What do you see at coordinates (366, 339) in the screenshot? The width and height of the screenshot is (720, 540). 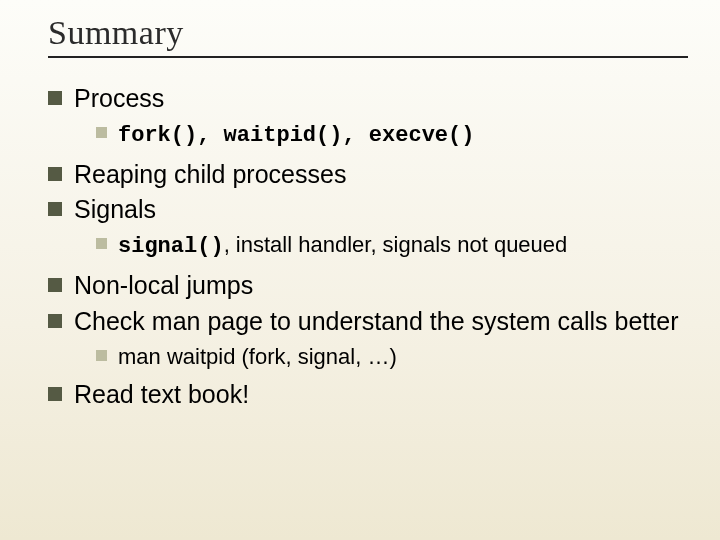 I see `list-item: Check man page to understand the system …` at bounding box center [366, 339].